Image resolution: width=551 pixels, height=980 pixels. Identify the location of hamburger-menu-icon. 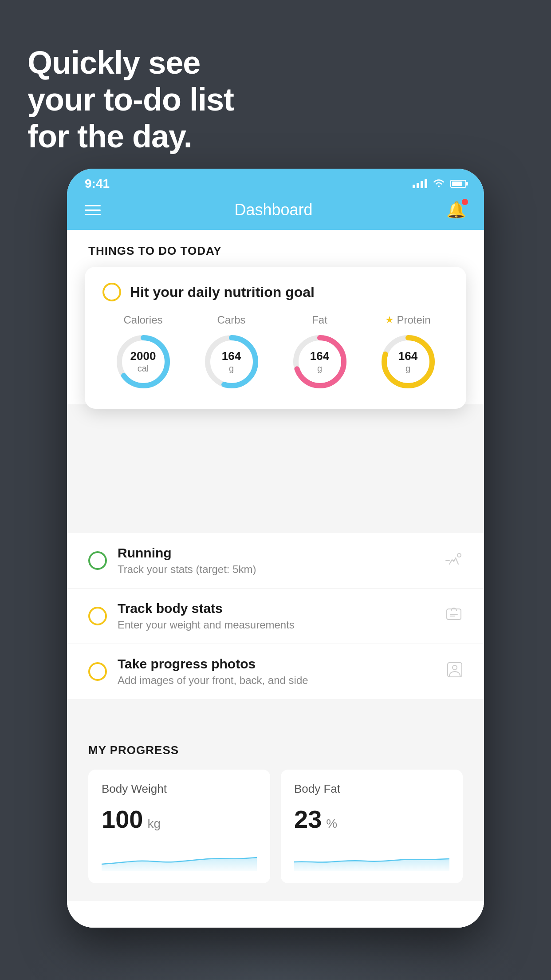
(93, 210).